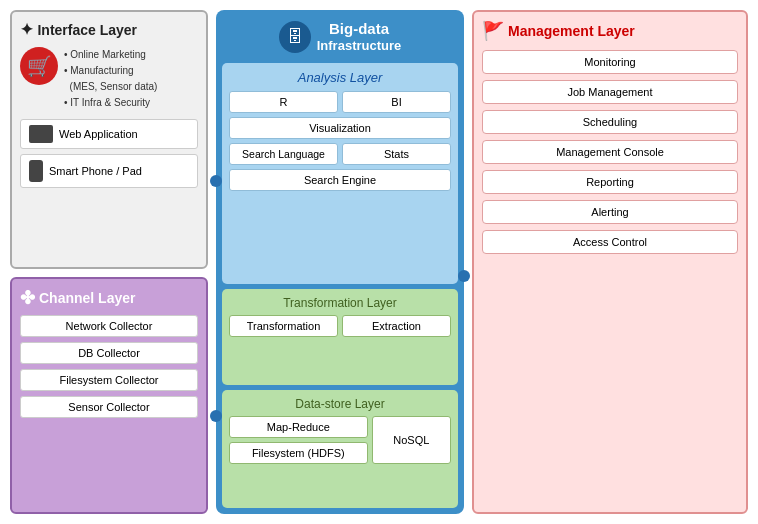  I want to click on interface-layer: ✦ Interface Layer 🛒 • Online Marketing• …, so click(109, 140).